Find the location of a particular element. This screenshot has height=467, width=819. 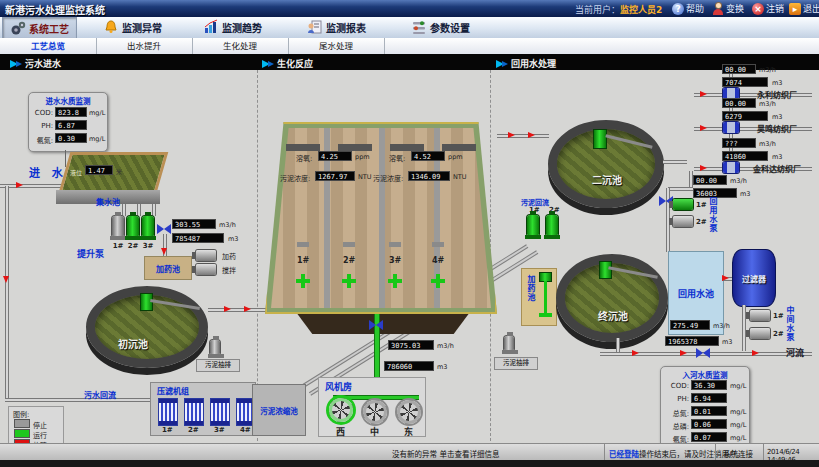

collect-pool-body: 集水池 is located at coordinates (108, 197).